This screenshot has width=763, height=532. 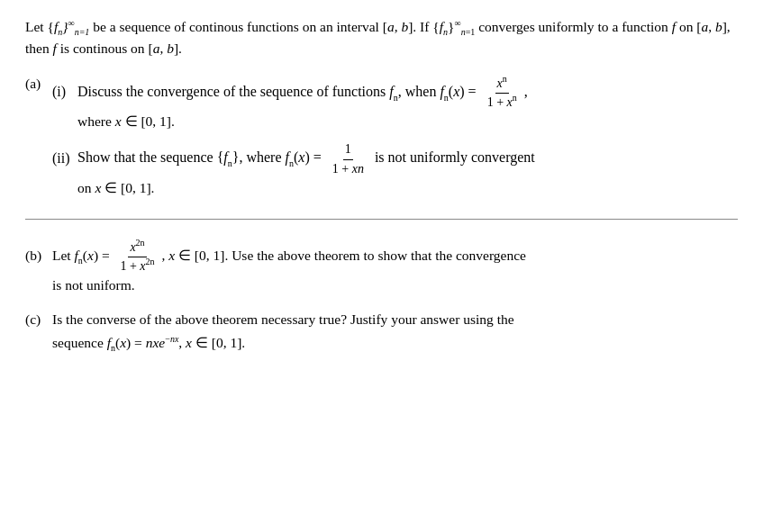 What do you see at coordinates (348, 158) in the screenshot?
I see `frac-1-1pxn: 1 1 + xn` at bounding box center [348, 158].